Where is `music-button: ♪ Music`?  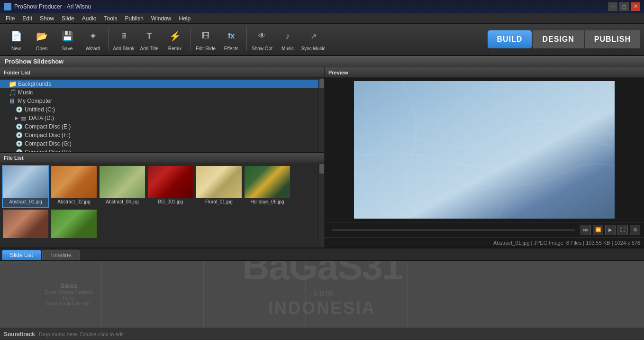 music-button: ♪ Music is located at coordinates (288, 39).